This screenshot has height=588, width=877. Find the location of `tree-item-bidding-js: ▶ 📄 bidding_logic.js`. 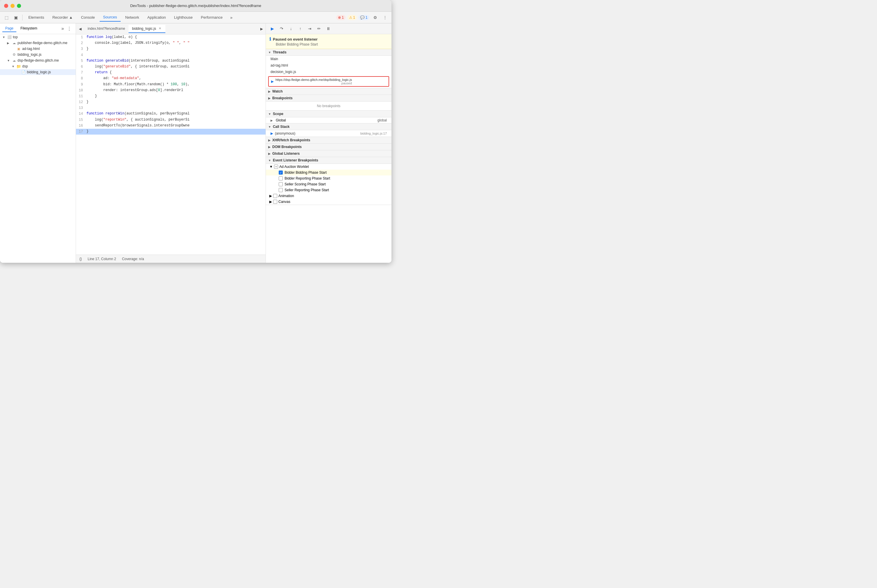

tree-item-bidding-js: ▶ 📄 bidding_logic.js is located at coordinates (38, 72).